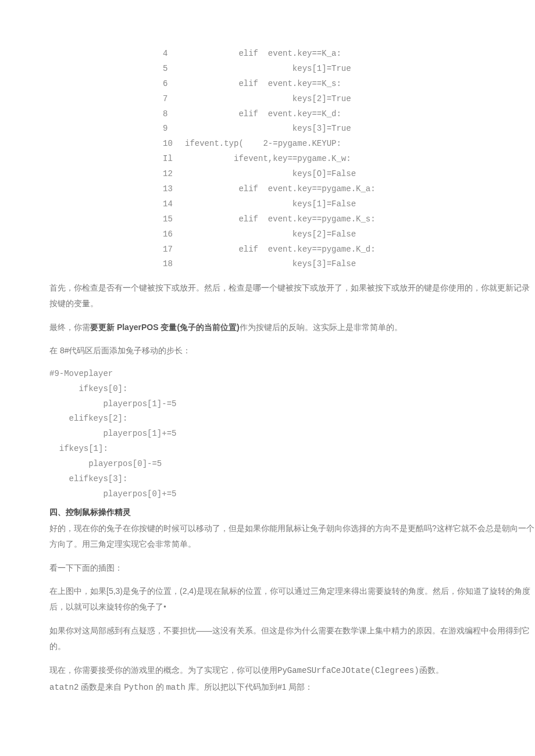 The width and height of the screenshot is (535, 756). Describe the element at coordinates (160, 687) in the screenshot. I see `text: 的` at that location.